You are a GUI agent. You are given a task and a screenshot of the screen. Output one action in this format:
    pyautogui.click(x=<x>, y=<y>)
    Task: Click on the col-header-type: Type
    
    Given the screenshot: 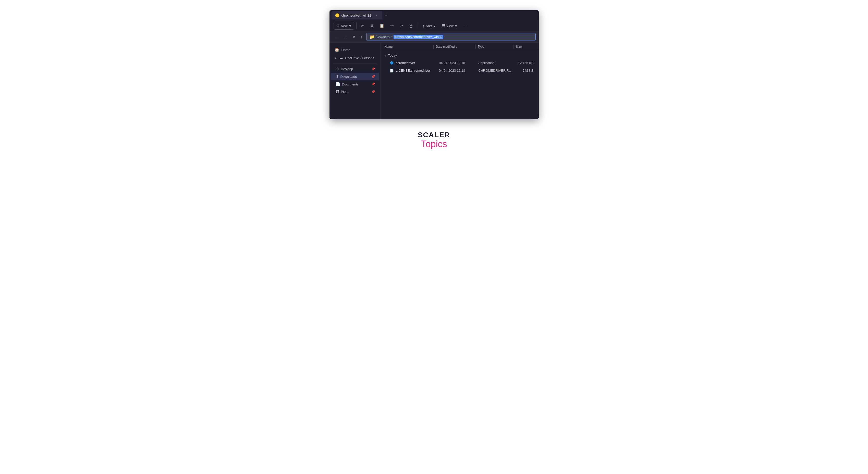 What is the action you would take?
    pyautogui.click(x=495, y=46)
    